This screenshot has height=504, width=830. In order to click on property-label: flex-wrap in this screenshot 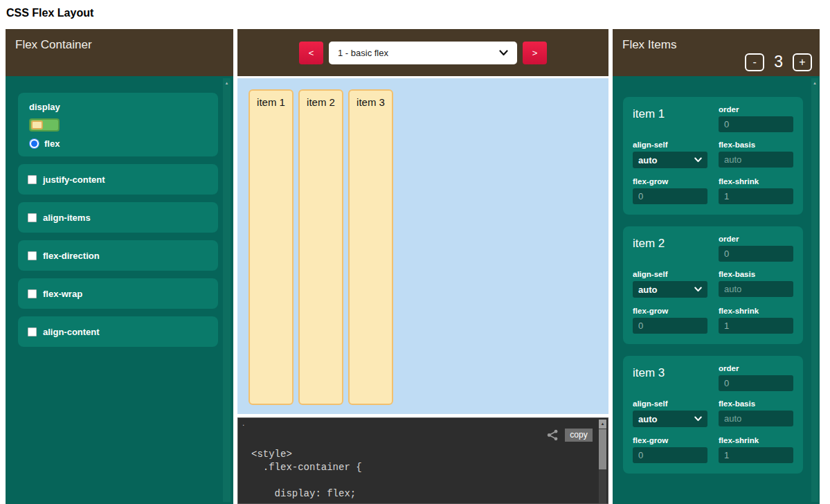, I will do `click(62, 294)`.